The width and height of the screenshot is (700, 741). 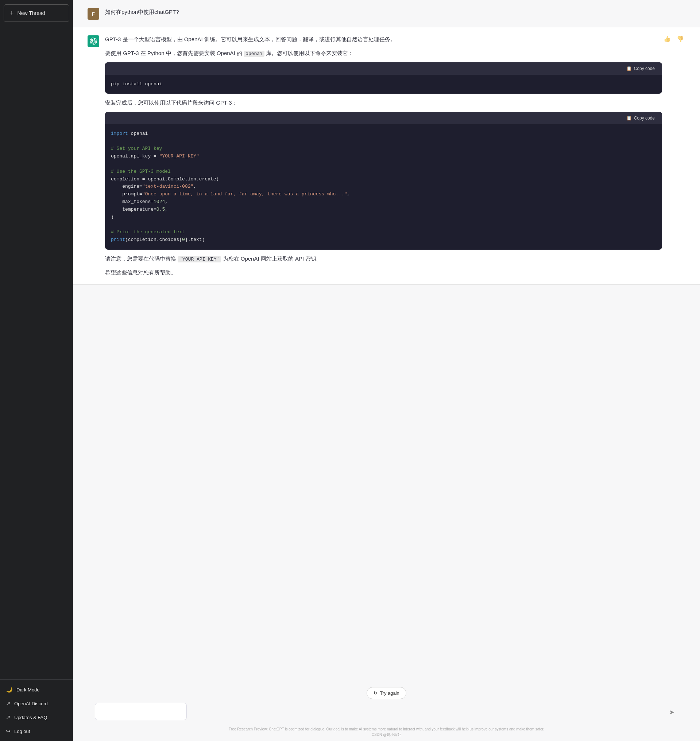 What do you see at coordinates (672, 712) in the screenshot?
I see `send-icon: ➤` at bounding box center [672, 712].